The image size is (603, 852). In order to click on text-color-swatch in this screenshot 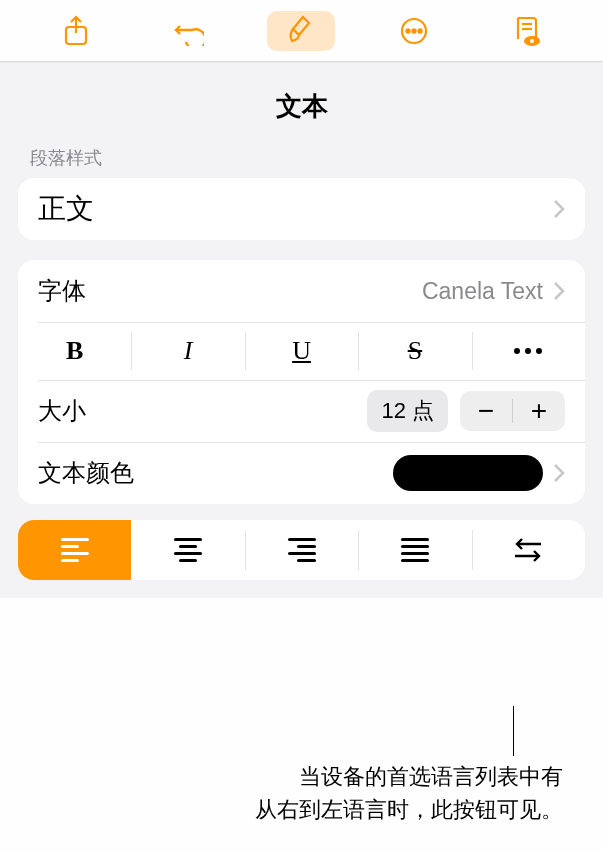, I will do `click(468, 473)`.